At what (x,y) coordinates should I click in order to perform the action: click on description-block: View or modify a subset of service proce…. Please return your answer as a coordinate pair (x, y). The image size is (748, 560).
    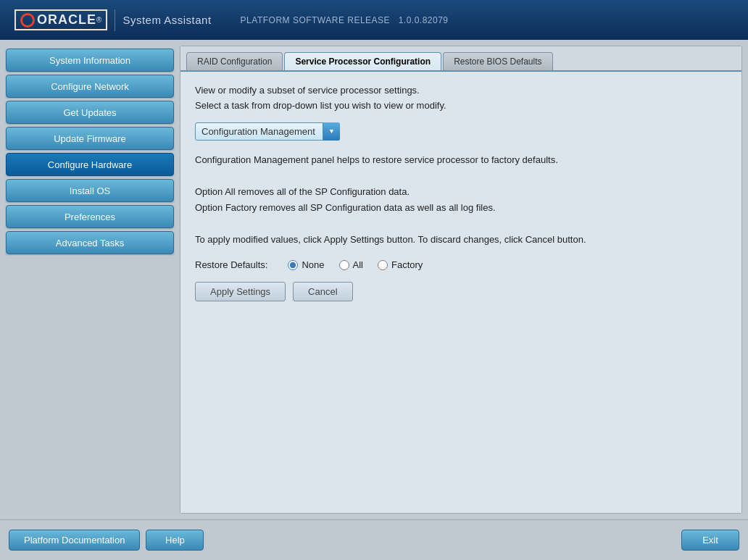
    Looking at the image, I should click on (461, 99).